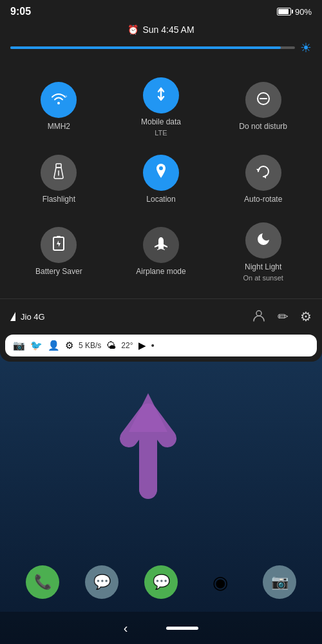 The width and height of the screenshot is (322, 644). I want to click on tile-airplane-label: Airplane mode, so click(161, 272).